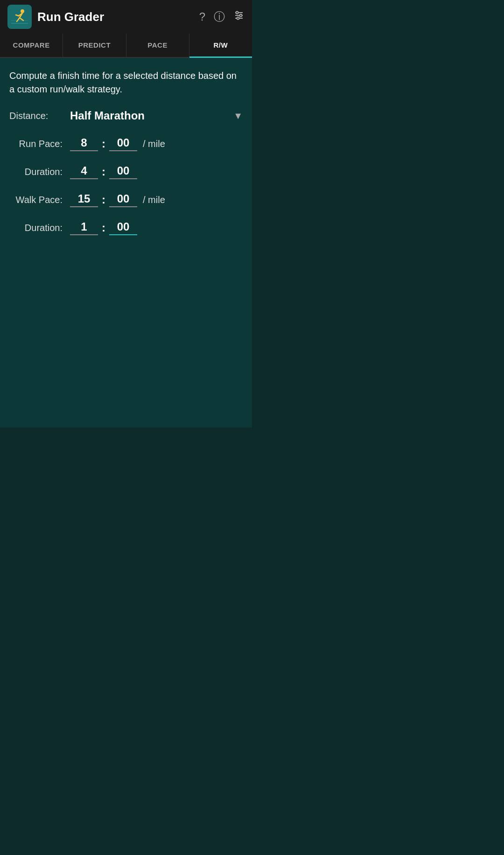 Image resolution: width=504 pixels, height=855 pixels. I want to click on info-icon: ⓘ, so click(219, 17).